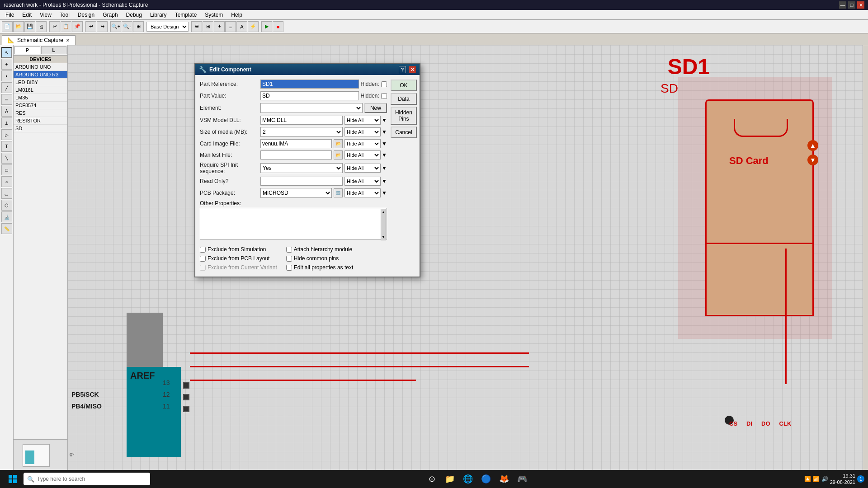  What do you see at coordinates (68, 41) in the screenshot?
I see `tab-close-button: ✕` at bounding box center [68, 41].